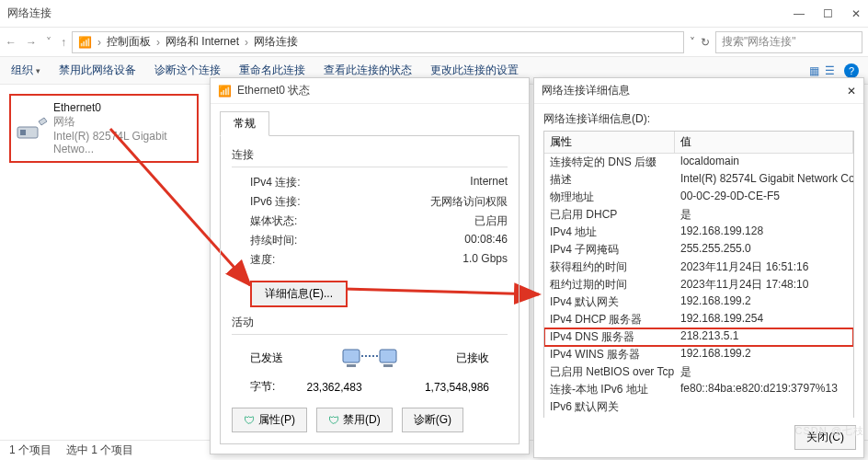 The image size is (868, 460). I want to click on tab-general: 常规, so click(245, 123).